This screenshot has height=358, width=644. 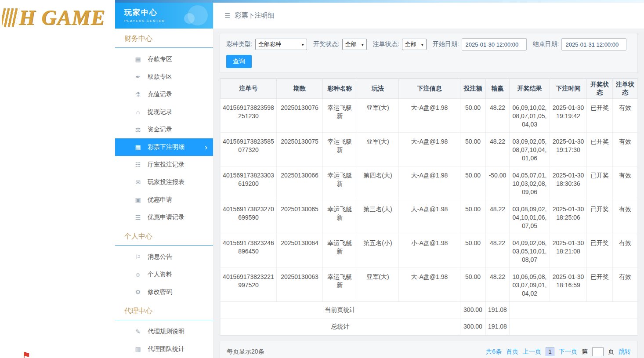 What do you see at coordinates (164, 236) in the screenshot?
I see `sidebar-section-title: 个人中心` at bounding box center [164, 236].